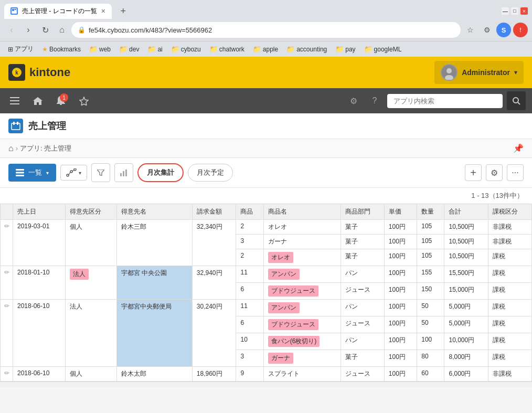  What do you see at coordinates (515, 11) in the screenshot?
I see `maximize-button: □` at bounding box center [515, 11].